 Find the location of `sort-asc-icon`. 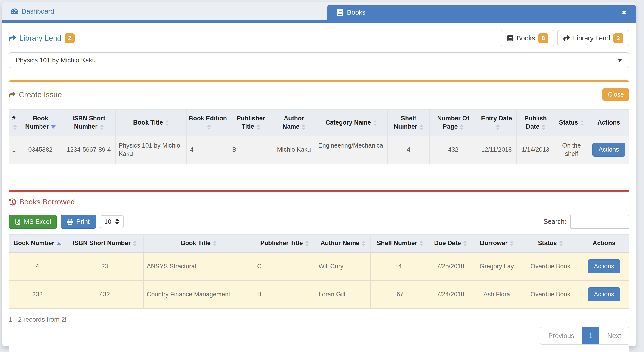

sort-asc-icon is located at coordinates (59, 244).